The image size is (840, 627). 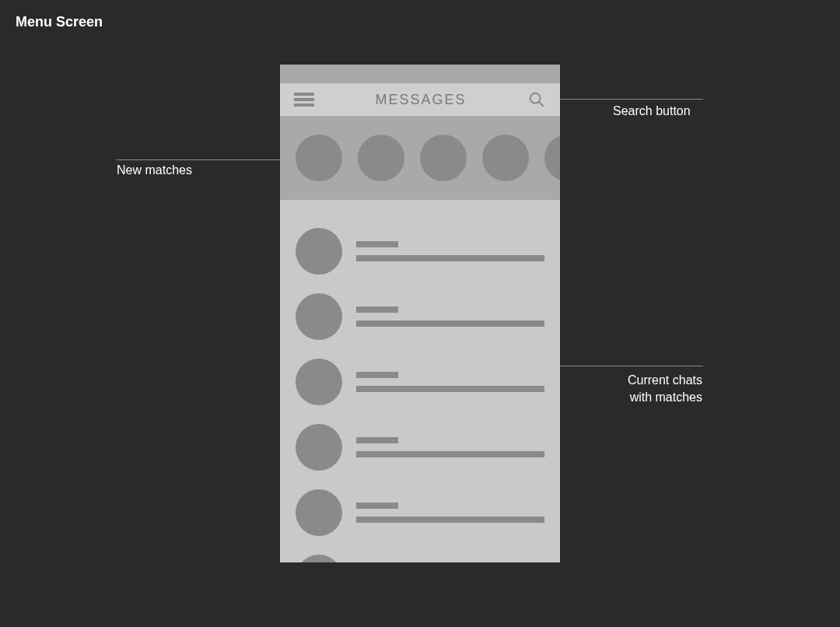 I want to click on annotation-label-new-matches: New matches, so click(x=154, y=170).